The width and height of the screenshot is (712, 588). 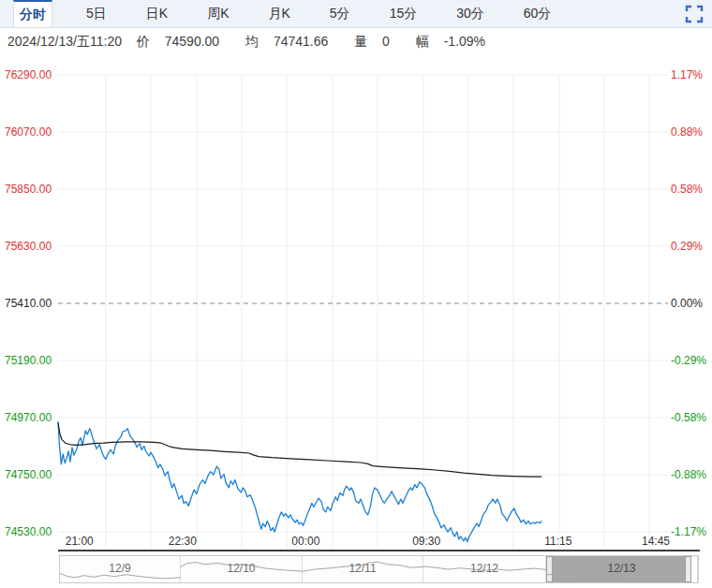 I want to click on navigator-date-label: 12/10, so click(x=242, y=568).